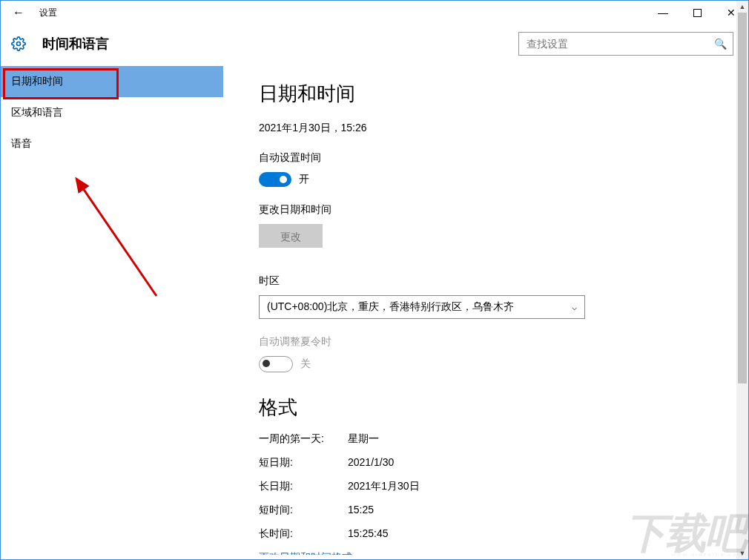 This screenshot has width=749, height=560. What do you see at coordinates (492, 487) in the screenshot?
I see `format-table: 一周的第一天: 星期一 短日期: 2021/1/30 长日期: 2021年1月3…` at bounding box center [492, 487].